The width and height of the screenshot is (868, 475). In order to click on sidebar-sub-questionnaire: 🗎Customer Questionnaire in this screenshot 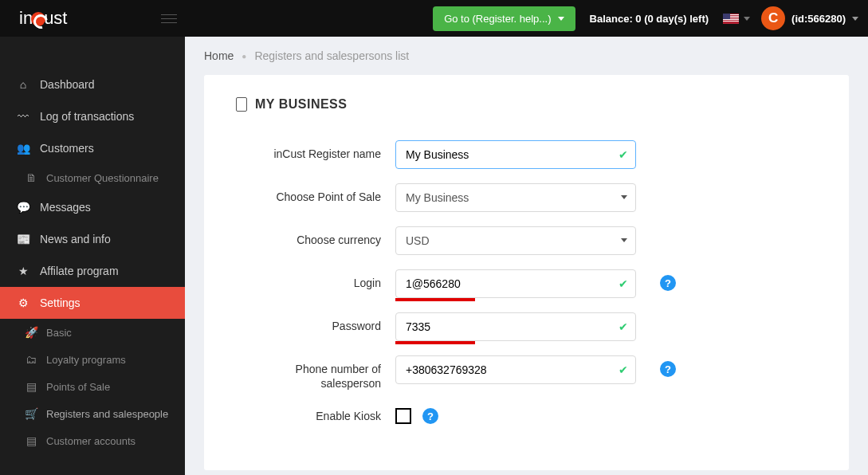, I will do `click(92, 178)`.